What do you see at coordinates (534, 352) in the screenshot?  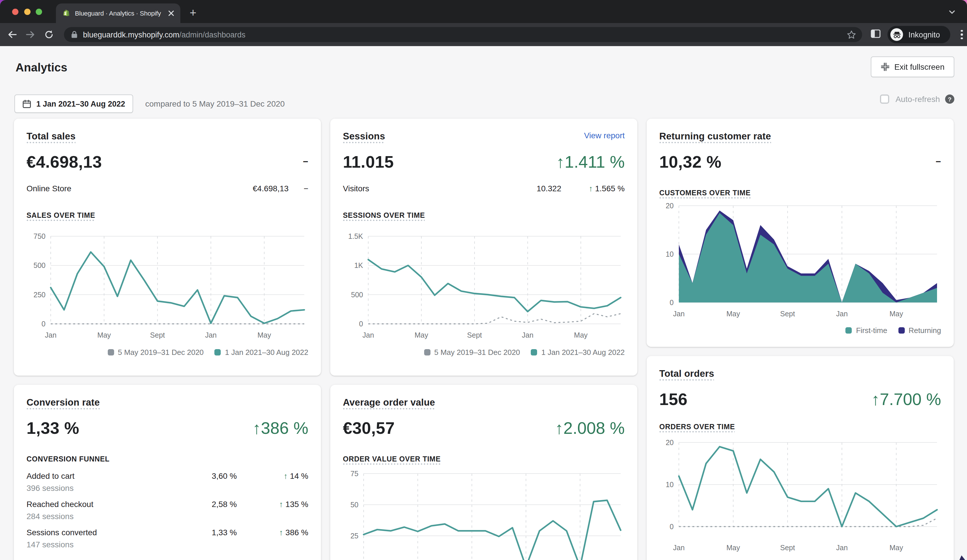 I see `legend-swatch-current` at bounding box center [534, 352].